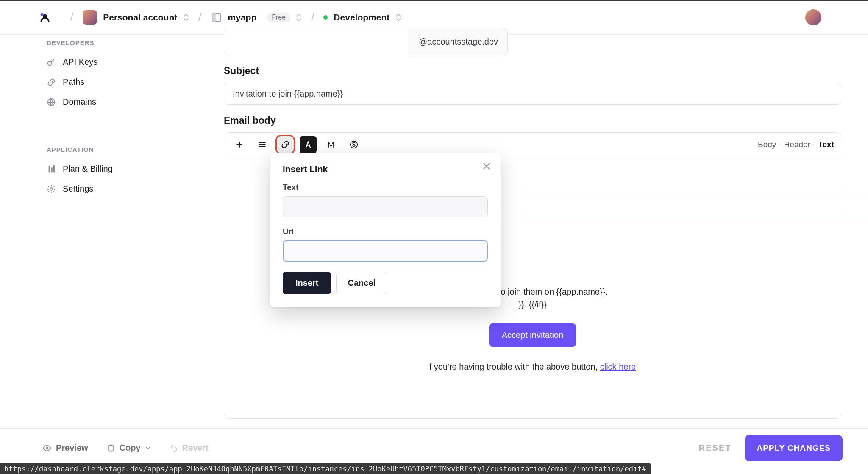 This screenshot has height=474, width=868. What do you see at coordinates (826, 144) in the screenshot?
I see `bc-text: Text` at bounding box center [826, 144].